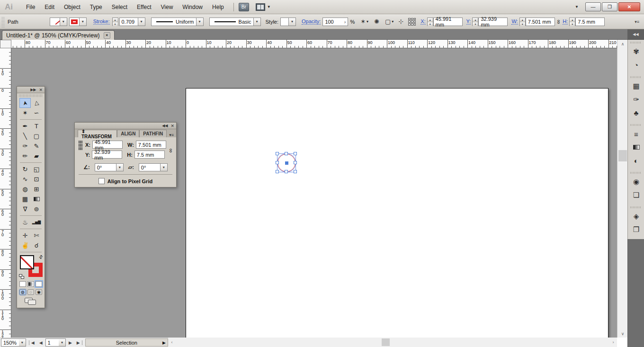  Describe the element at coordinates (119, 7) in the screenshot. I see `menu-item-select: Select` at that location.